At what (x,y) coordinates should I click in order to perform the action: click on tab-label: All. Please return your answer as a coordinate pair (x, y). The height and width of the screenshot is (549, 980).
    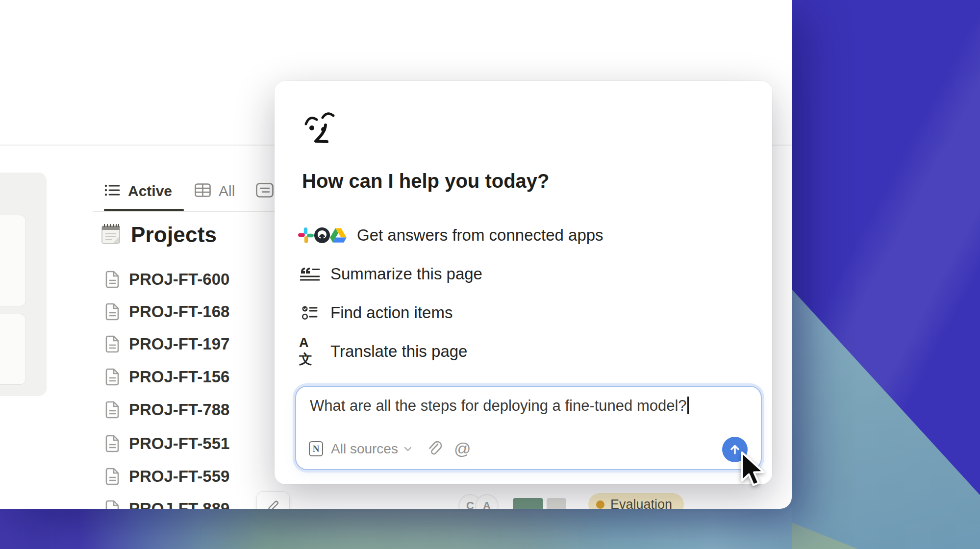
    Looking at the image, I should click on (226, 191).